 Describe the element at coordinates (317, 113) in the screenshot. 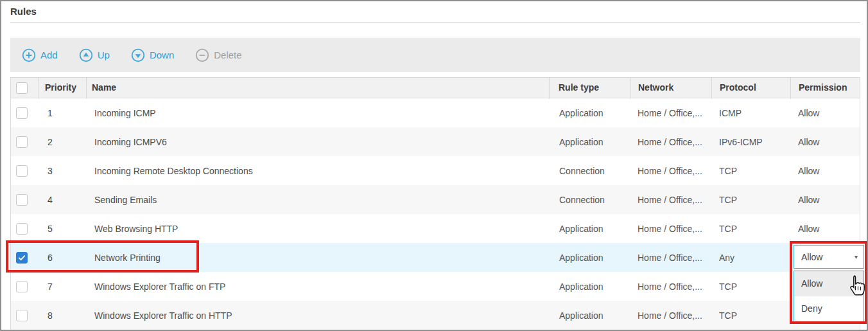

I see `row-name: Incoming ICMP` at that location.